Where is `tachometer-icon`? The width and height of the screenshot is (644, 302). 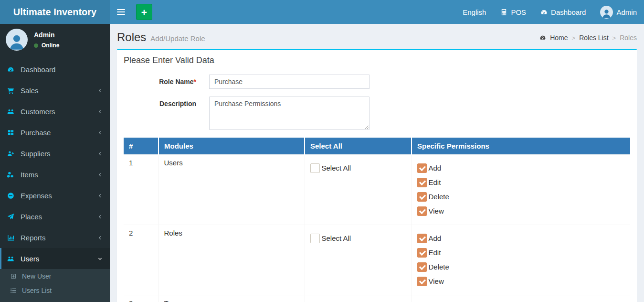
tachometer-icon is located at coordinates (11, 70).